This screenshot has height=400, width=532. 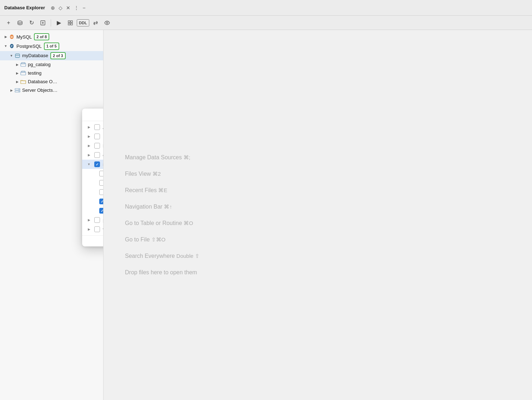 I want to click on run-button: ▶, so click(x=59, y=23).